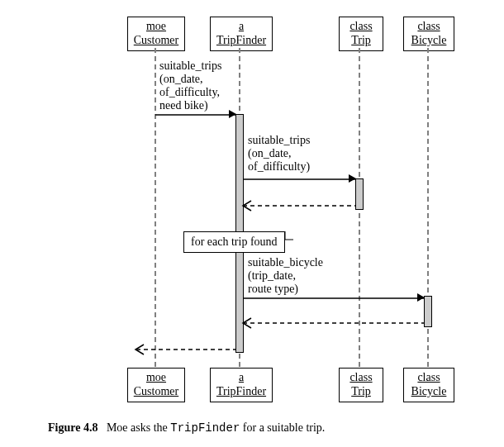  What do you see at coordinates (156, 385) in the screenshot?
I see `participant-customer-bottom: moe Customer` at bounding box center [156, 385].